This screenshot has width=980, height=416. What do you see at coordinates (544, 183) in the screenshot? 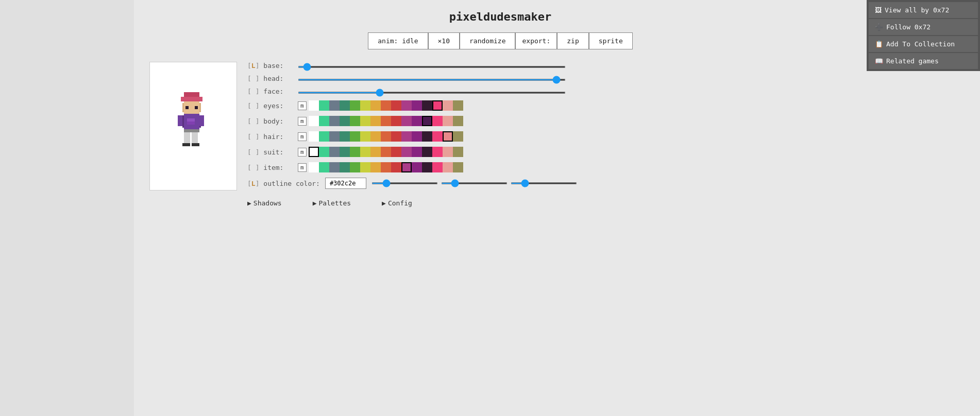
I see `blue-slider` at bounding box center [544, 183].